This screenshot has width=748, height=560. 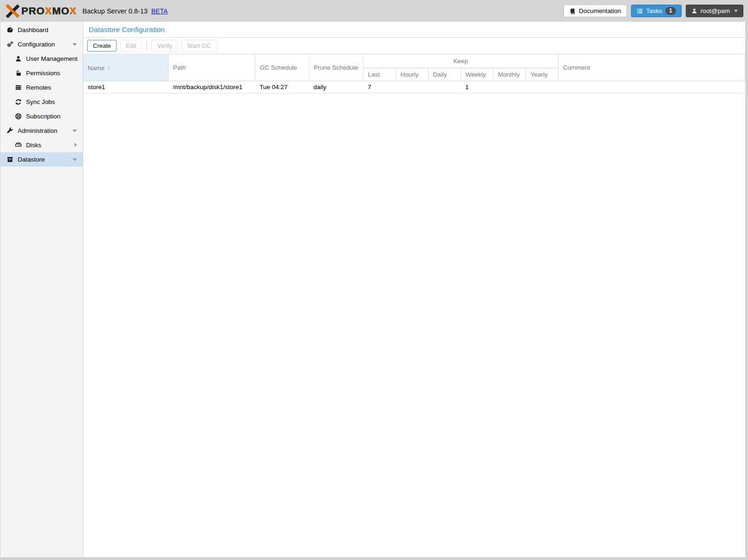 What do you see at coordinates (651, 68) in the screenshot?
I see `column-header-comment: Comment` at bounding box center [651, 68].